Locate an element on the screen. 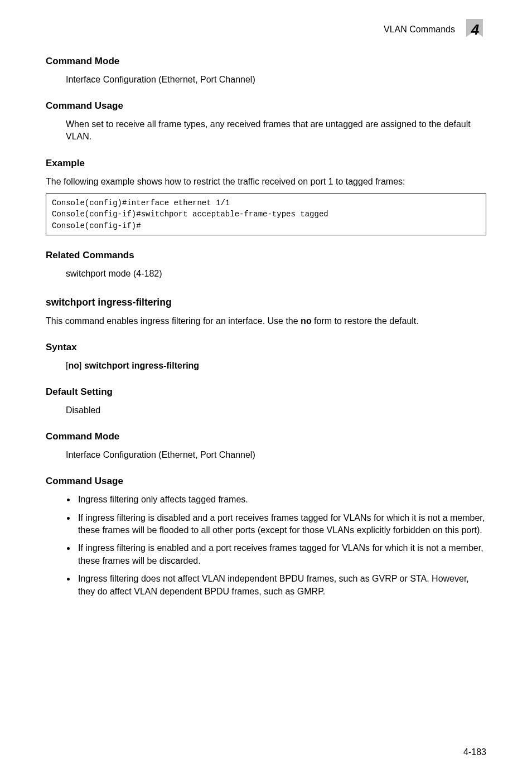  heading-example: Example is located at coordinates (266, 163).